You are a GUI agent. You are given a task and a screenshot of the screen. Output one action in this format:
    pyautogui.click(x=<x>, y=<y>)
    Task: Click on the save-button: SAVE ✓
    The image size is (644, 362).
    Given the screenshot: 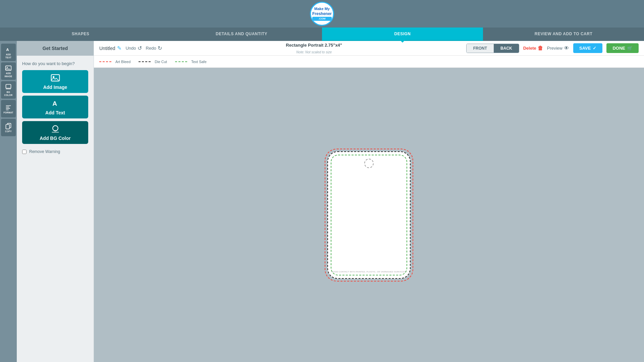 What is the action you would take?
    pyautogui.click(x=588, y=48)
    